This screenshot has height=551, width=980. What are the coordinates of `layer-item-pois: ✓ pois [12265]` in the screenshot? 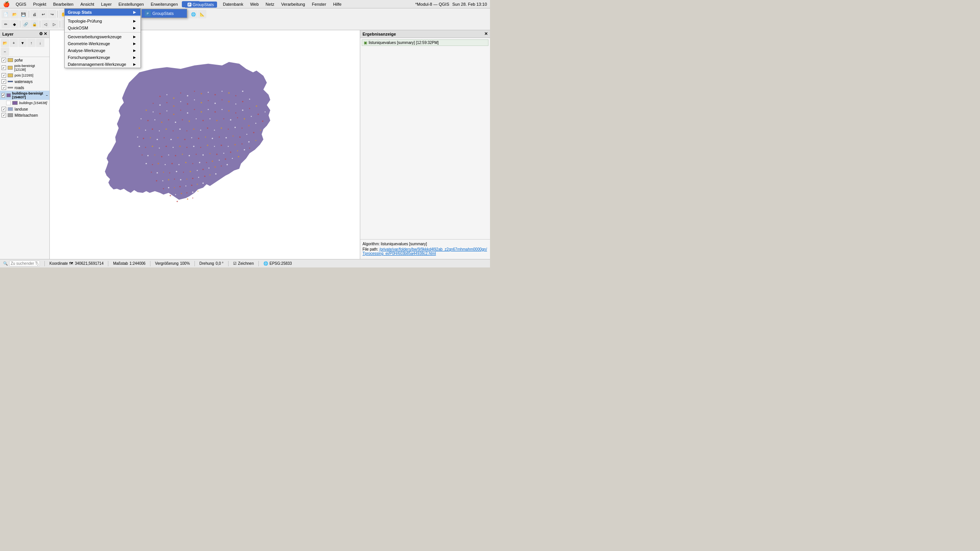 It's located at (24, 75).